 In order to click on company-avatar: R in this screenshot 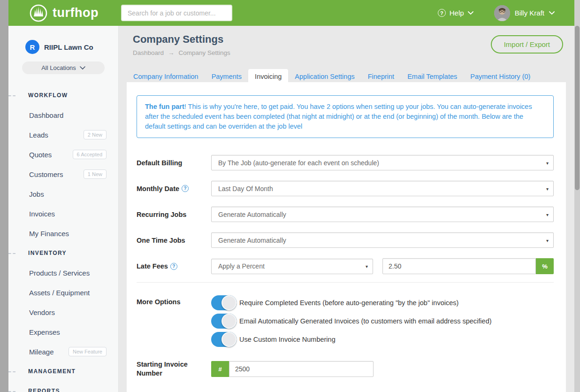, I will do `click(32, 47)`.